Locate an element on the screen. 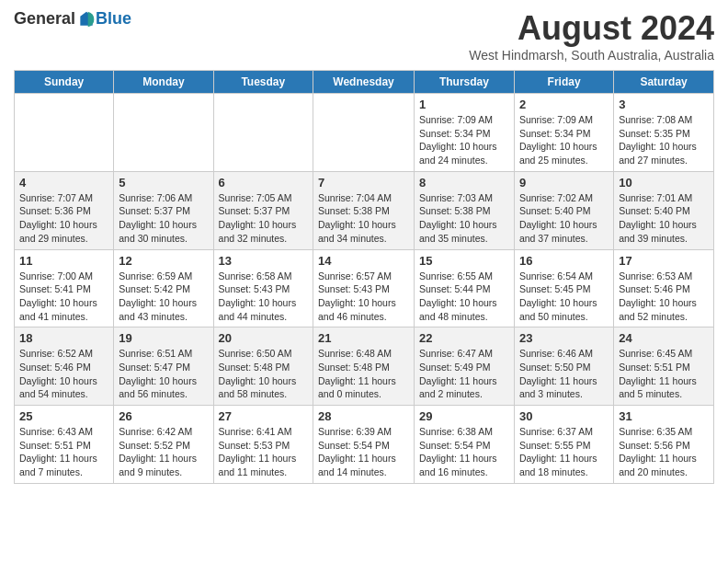 This screenshot has height=563, width=728. calendar-cell: 20Sunrise: 6:50 AM Sunset: 5:48 PM Dayli… is located at coordinates (263, 366).